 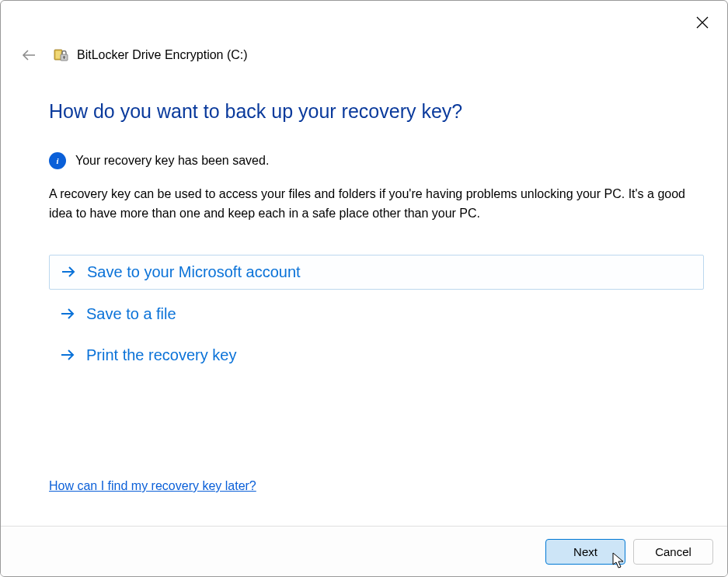 What do you see at coordinates (194, 272) in the screenshot?
I see `option-label: Save to your Microsoft account` at bounding box center [194, 272].